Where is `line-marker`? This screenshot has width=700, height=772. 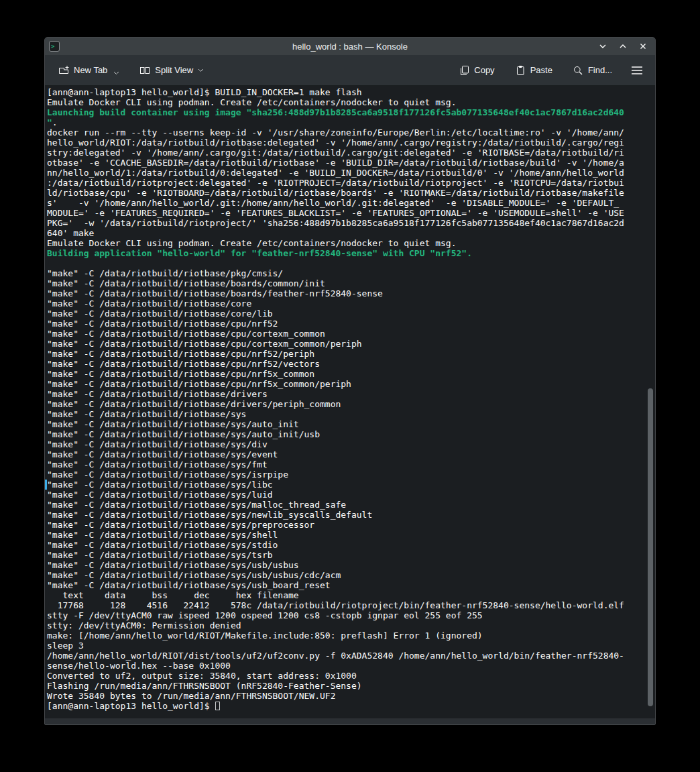
line-marker is located at coordinates (46, 484).